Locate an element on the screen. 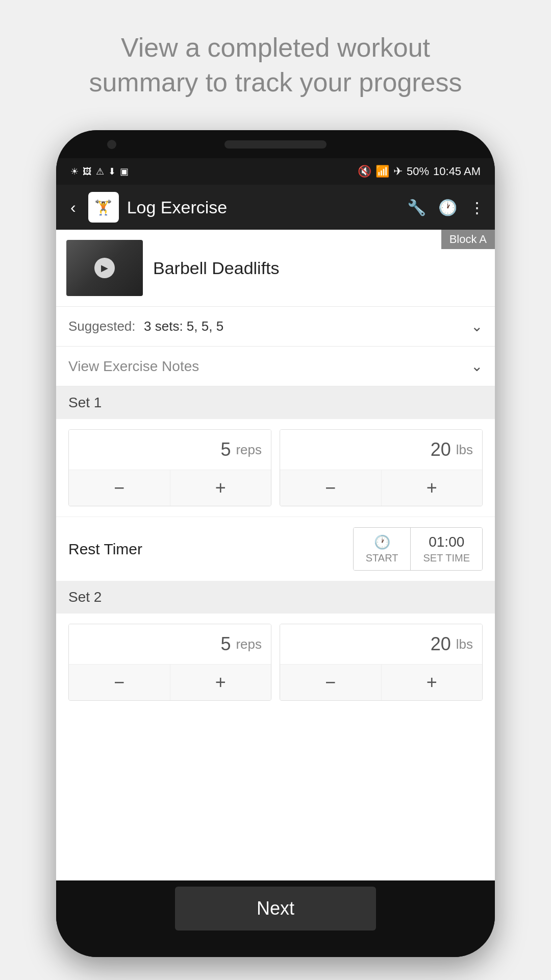  notes-label: View Exercise Notes is located at coordinates (134, 366).